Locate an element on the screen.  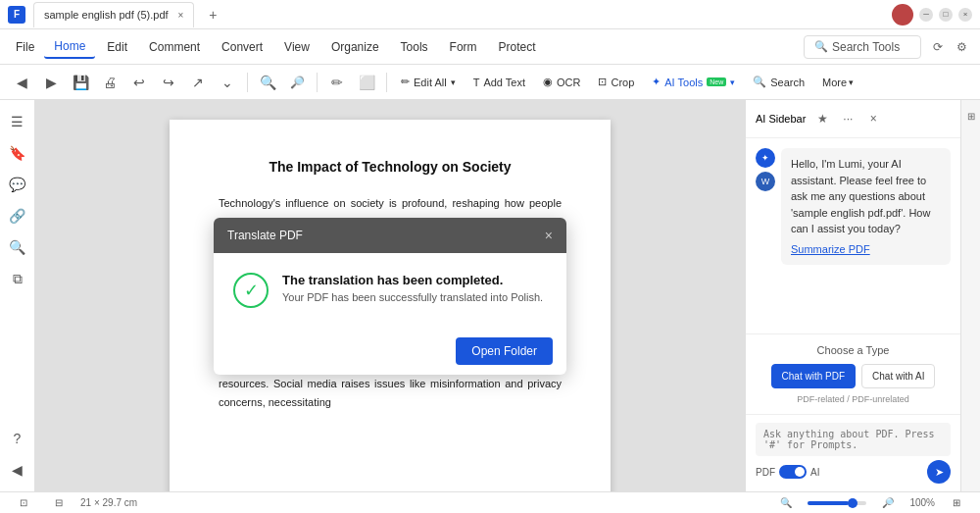
status-view-icon: ⊟ is located at coordinates (59, 502).